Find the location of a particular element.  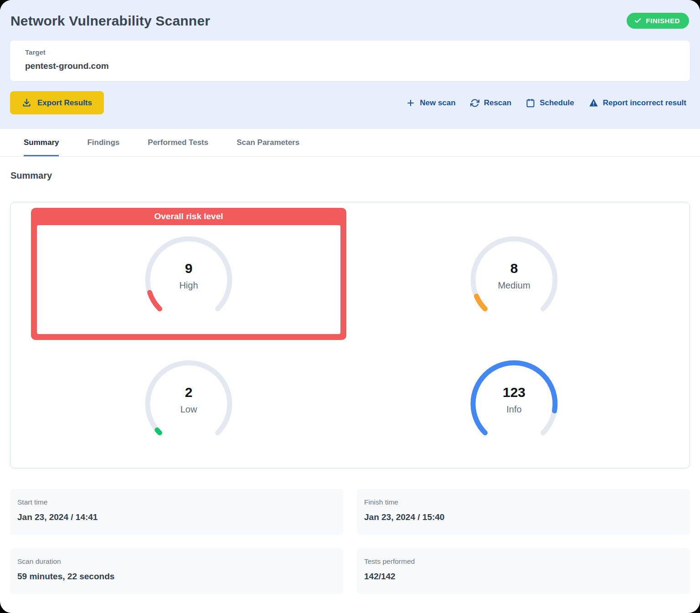

warning-icon is located at coordinates (593, 103).